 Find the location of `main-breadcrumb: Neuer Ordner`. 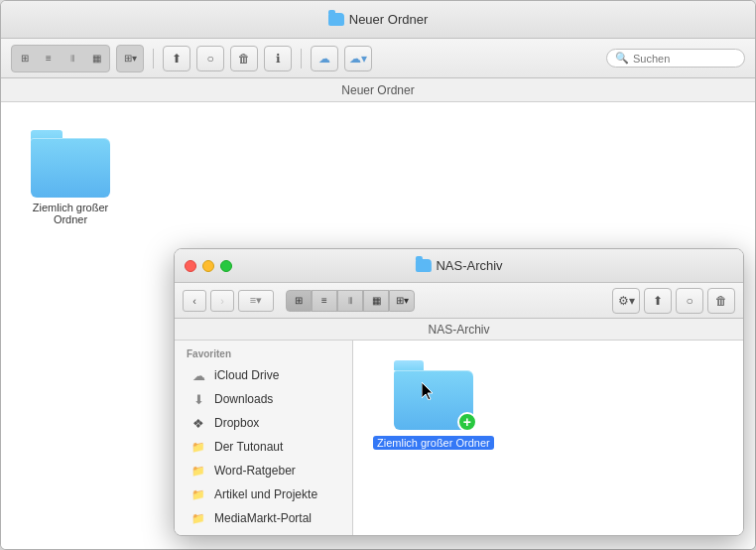

main-breadcrumb: Neuer Ordner is located at coordinates (378, 90).